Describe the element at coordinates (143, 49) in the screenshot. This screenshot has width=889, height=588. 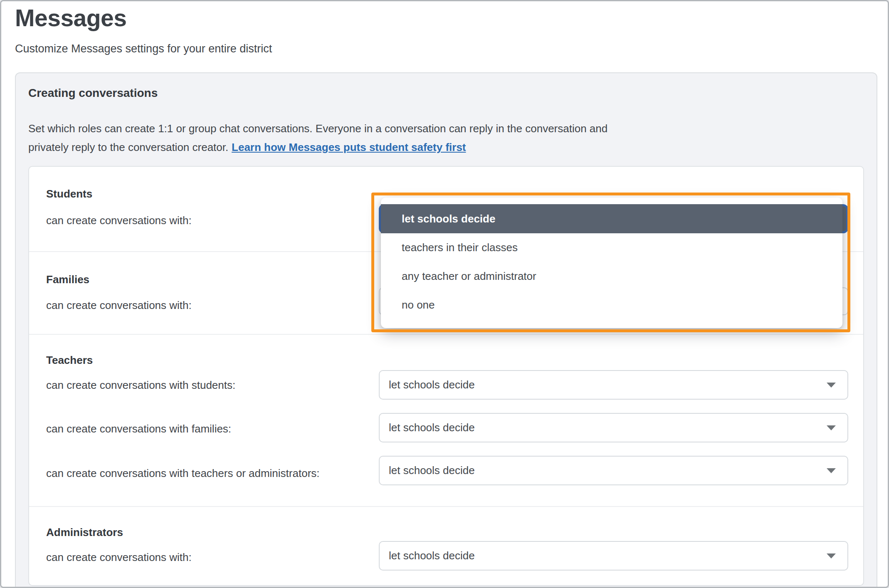
I see `page-subtitle: Customize Messages settings for your ent…` at that location.